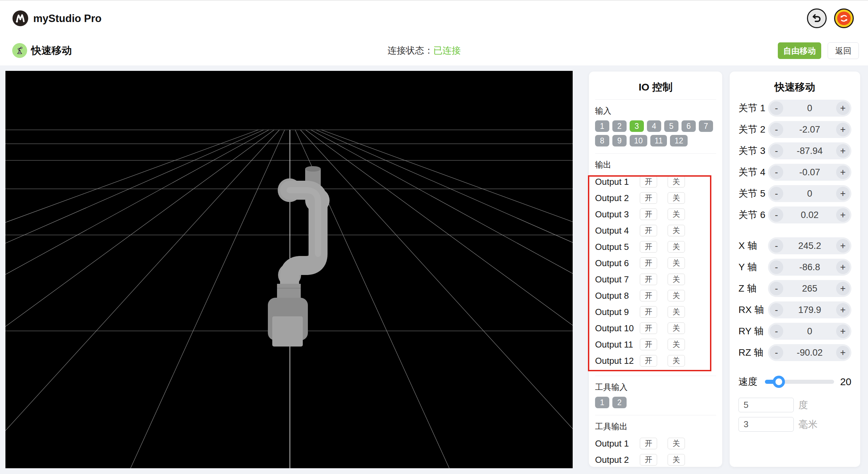 The image size is (868, 474). I want to click on output-10-on-button: 开, so click(648, 328).